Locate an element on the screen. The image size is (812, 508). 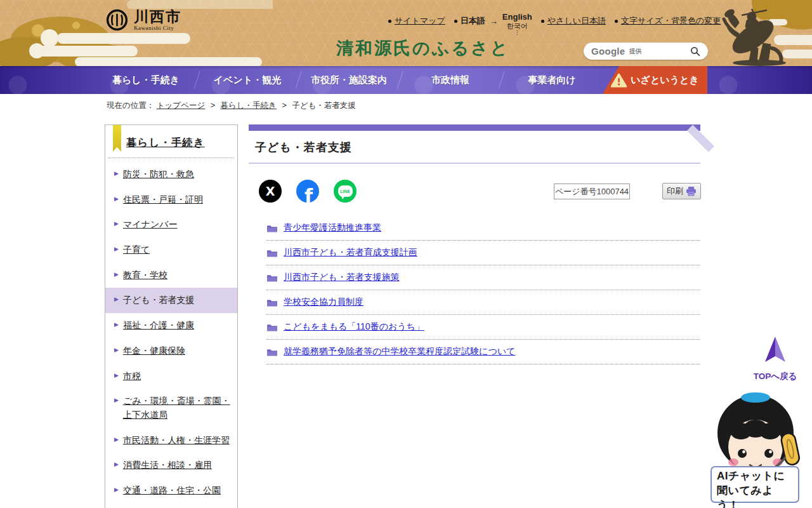
link-sitemap: サイトマップ is located at coordinates (417, 21).